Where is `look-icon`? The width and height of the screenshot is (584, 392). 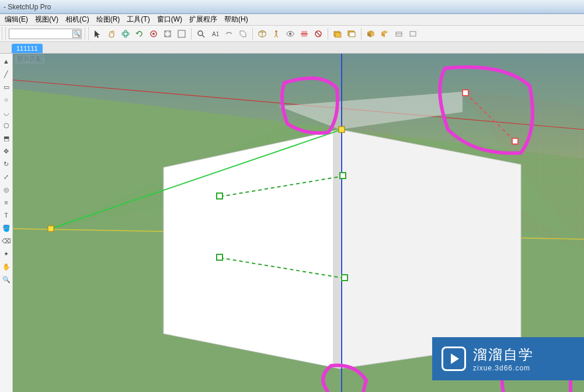
look-icon is located at coordinates (290, 34).